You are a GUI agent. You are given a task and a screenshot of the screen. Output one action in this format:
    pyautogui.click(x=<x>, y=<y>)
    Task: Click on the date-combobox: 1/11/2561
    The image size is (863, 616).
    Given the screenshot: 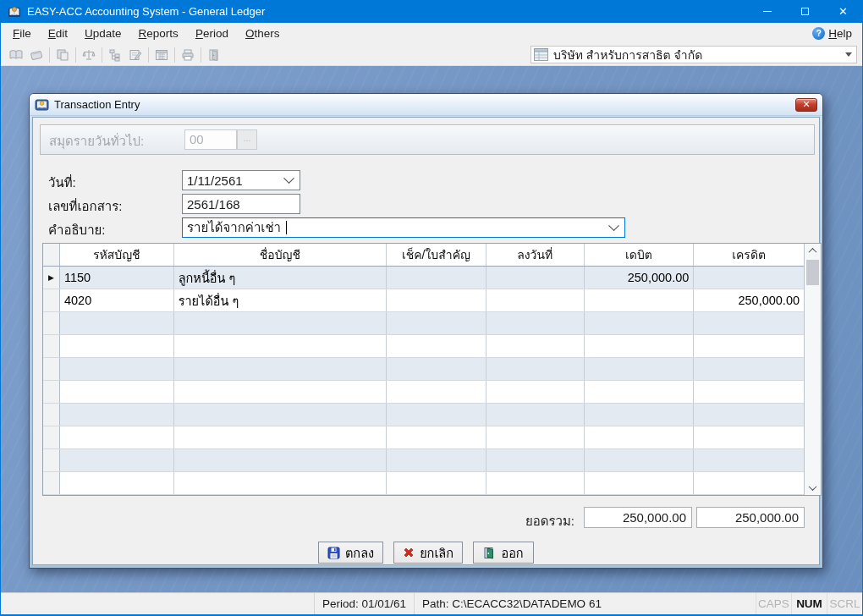 What is the action you would take?
    pyautogui.click(x=241, y=180)
    